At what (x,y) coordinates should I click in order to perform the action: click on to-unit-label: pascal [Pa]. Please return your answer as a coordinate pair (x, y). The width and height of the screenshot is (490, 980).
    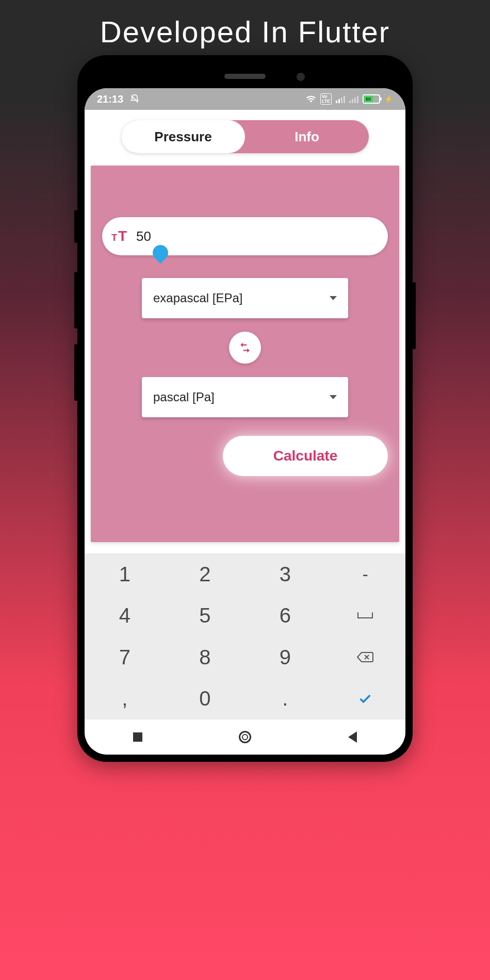
    Looking at the image, I should click on (184, 397).